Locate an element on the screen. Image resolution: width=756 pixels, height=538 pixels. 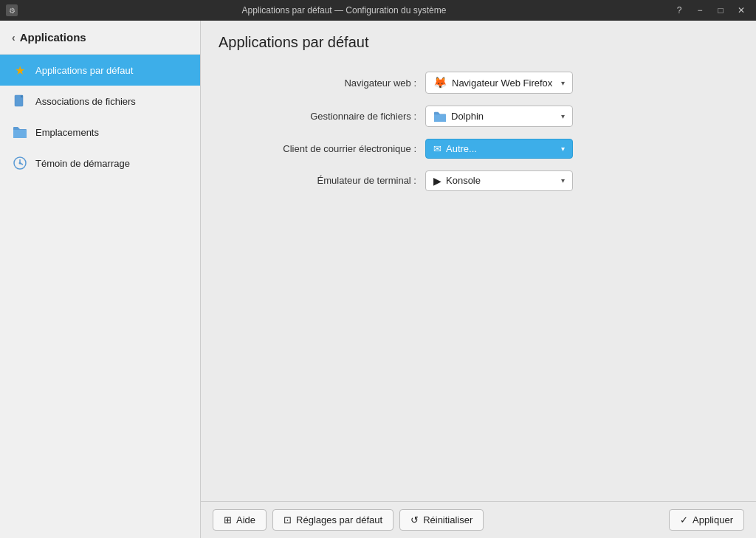
email-dropdown: ✉ Autre... ▾ is located at coordinates (499, 149).